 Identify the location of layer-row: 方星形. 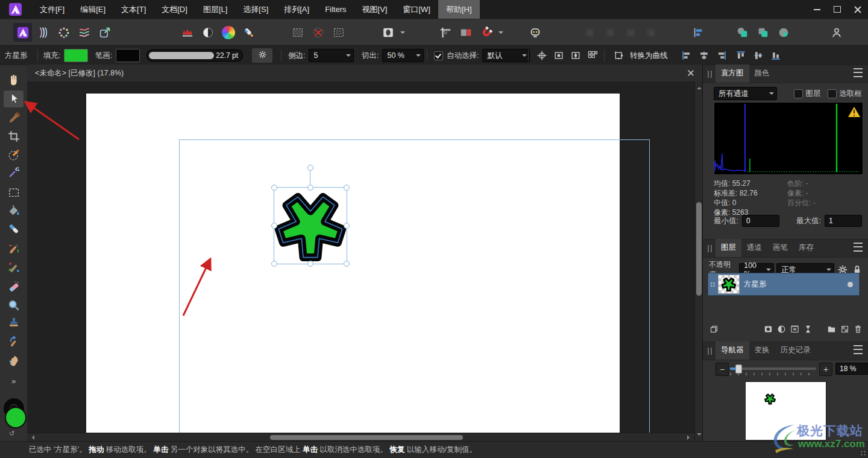
(784, 284).